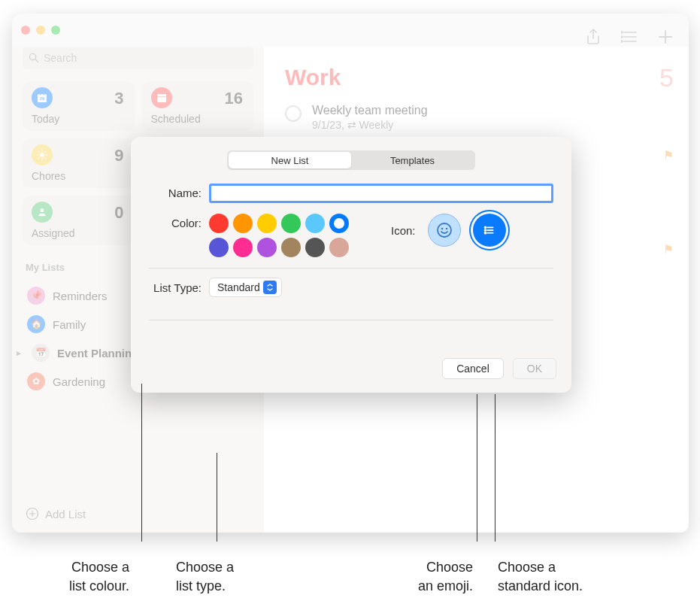 Image resolution: width=700 pixels, height=604 pixels. Describe the element at coordinates (381, 193) in the screenshot. I see `name-input` at that location.